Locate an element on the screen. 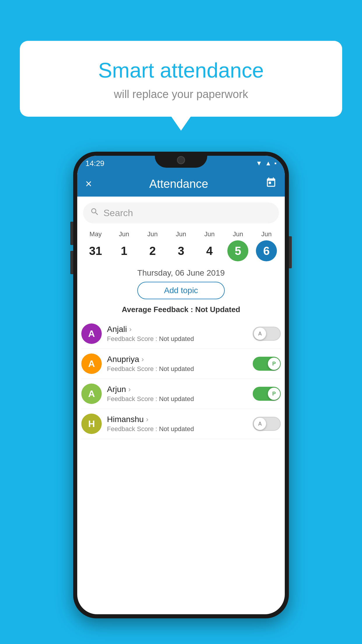 The image size is (362, 644). avatar: H is located at coordinates (92, 424).